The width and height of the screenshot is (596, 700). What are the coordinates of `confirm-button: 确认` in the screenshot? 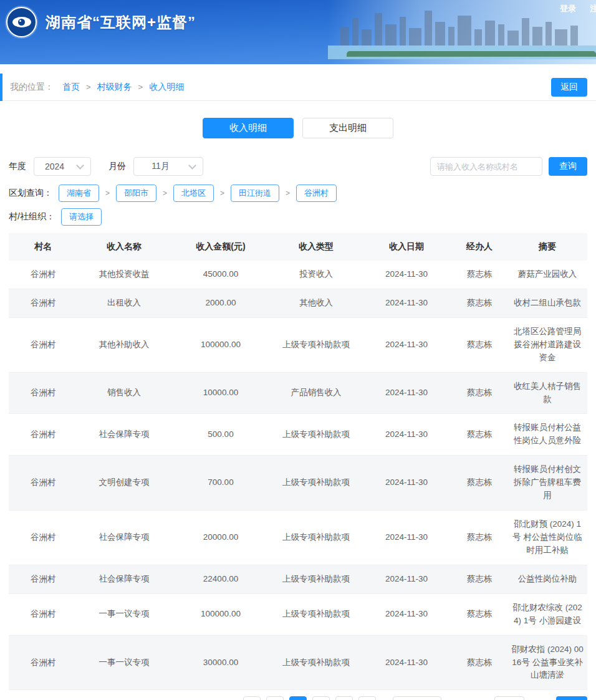 It's located at (572, 698).